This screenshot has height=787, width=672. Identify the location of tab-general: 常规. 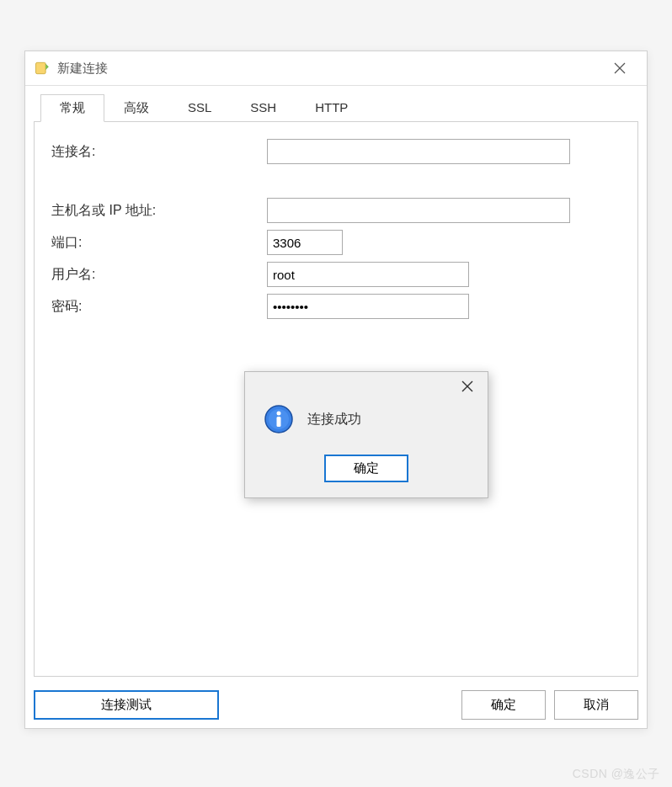
(72, 108).